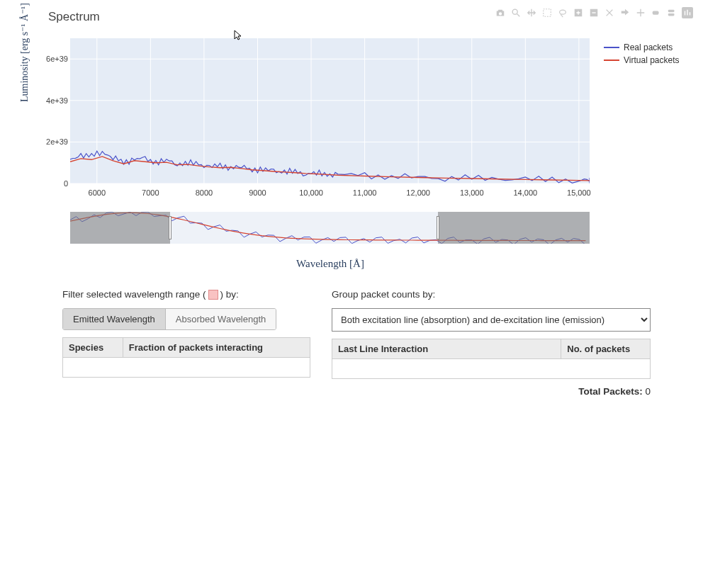 Image resolution: width=703 pixels, height=588 pixels. Describe the element at coordinates (135, 295) in the screenshot. I see `filter-label-prefix: Filter selected wavelength range (` at that location.